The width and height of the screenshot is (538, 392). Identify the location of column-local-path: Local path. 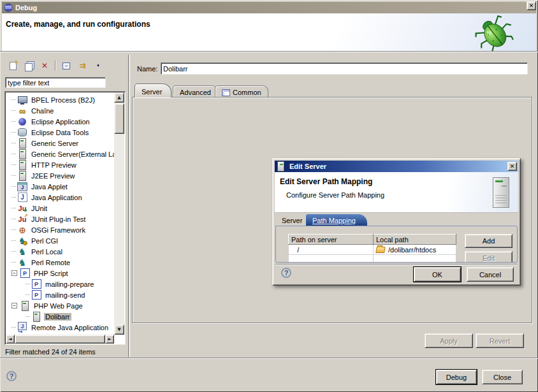
(415, 240).